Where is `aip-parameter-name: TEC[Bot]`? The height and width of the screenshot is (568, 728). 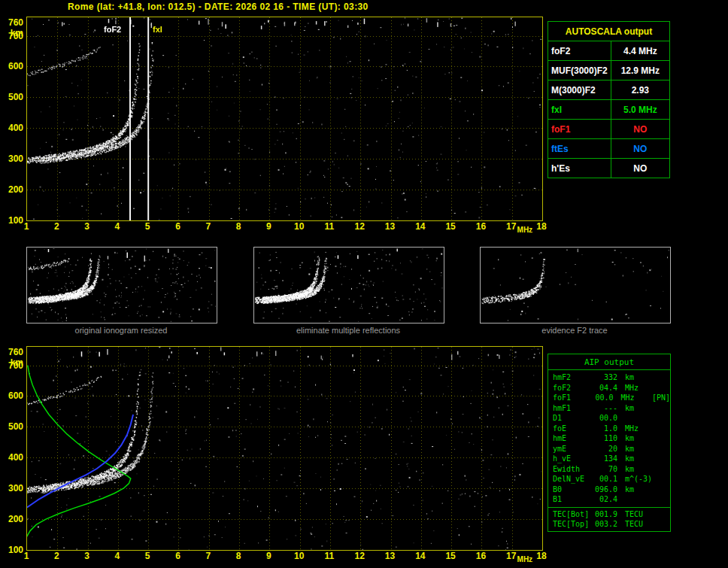 aip-parameter-name: TEC[Bot] is located at coordinates (573, 515).